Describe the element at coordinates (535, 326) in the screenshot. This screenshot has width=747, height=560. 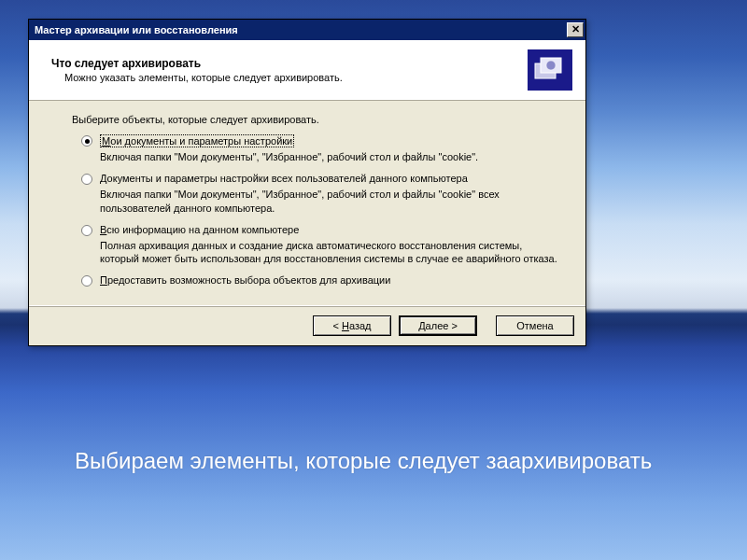
I see `cancel-button: Отмена` at that location.